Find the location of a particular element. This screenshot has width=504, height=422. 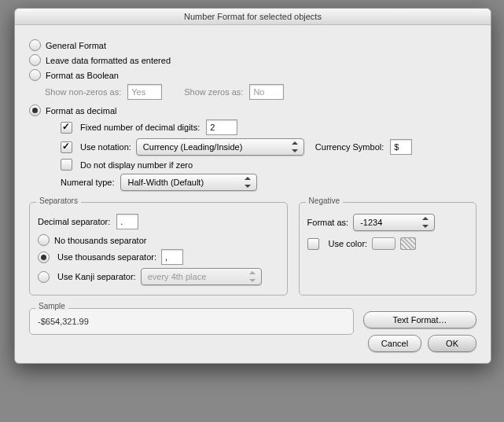

button-label: Text Format… is located at coordinates (420, 320).